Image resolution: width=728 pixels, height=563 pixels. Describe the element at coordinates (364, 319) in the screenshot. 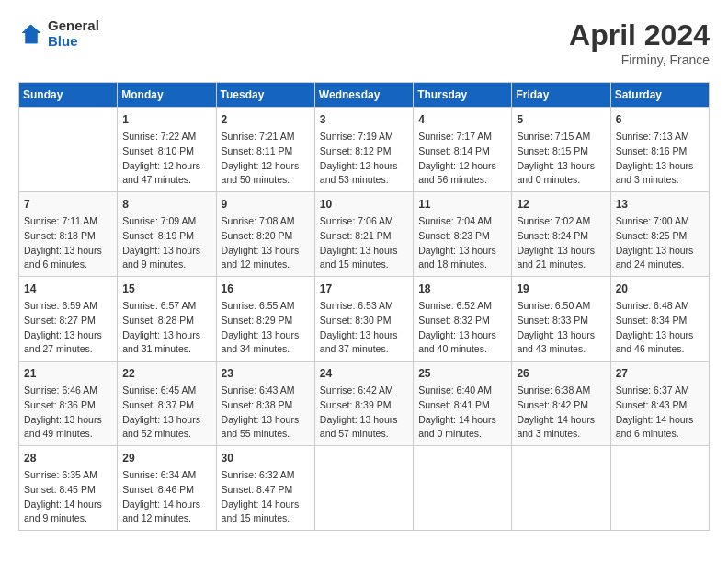

I see `calendar-cell: 17Sunrise: 6:53 AM Sunset: 8:30 PM Dayli…` at that location.